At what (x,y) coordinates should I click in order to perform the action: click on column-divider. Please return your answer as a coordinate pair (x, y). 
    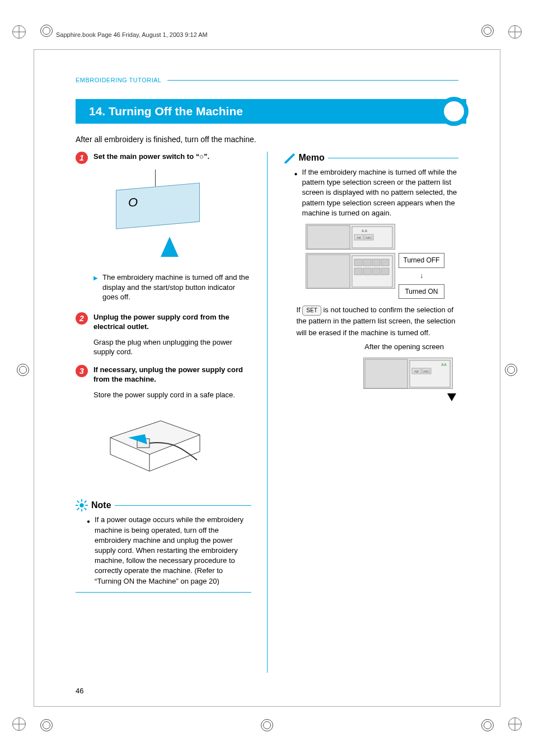
    Looking at the image, I should click on (268, 412).